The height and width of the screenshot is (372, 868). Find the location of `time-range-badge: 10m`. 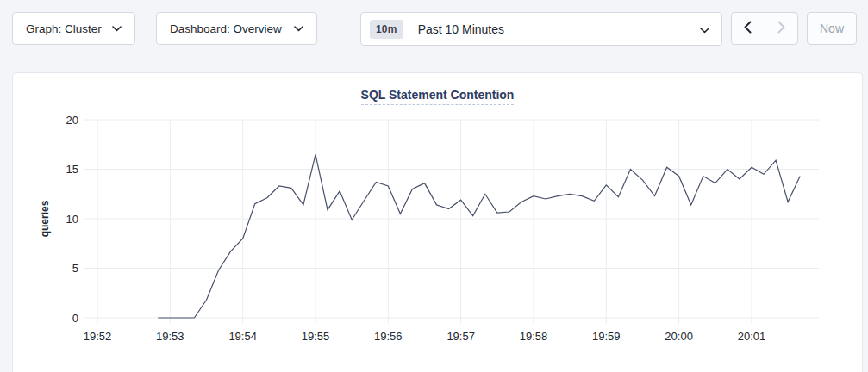

time-range-badge: 10m is located at coordinates (386, 29).